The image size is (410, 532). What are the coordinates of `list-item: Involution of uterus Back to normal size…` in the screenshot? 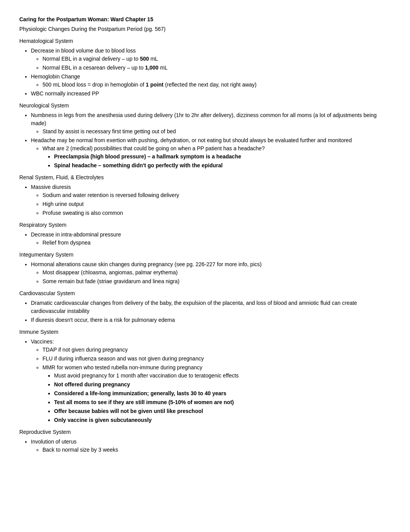 It's located at (211, 446).